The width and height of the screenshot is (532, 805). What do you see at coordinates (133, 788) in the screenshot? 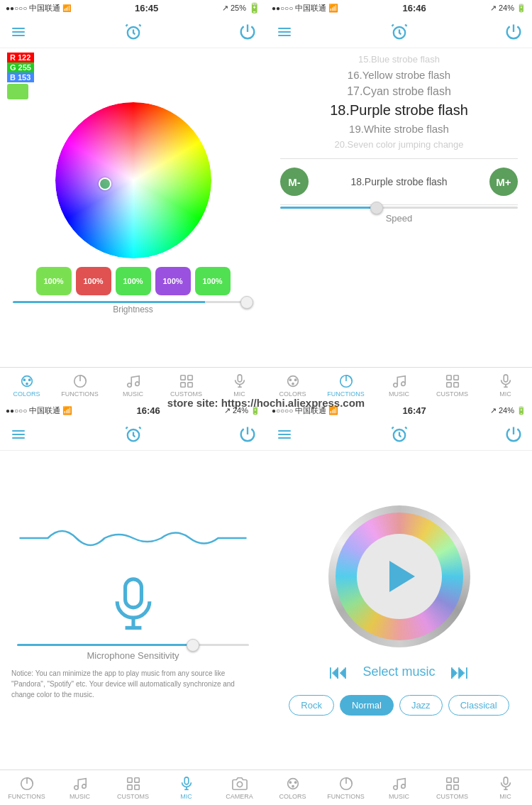
I see `tab-customs-p3: CUSTOMS` at bounding box center [133, 788].